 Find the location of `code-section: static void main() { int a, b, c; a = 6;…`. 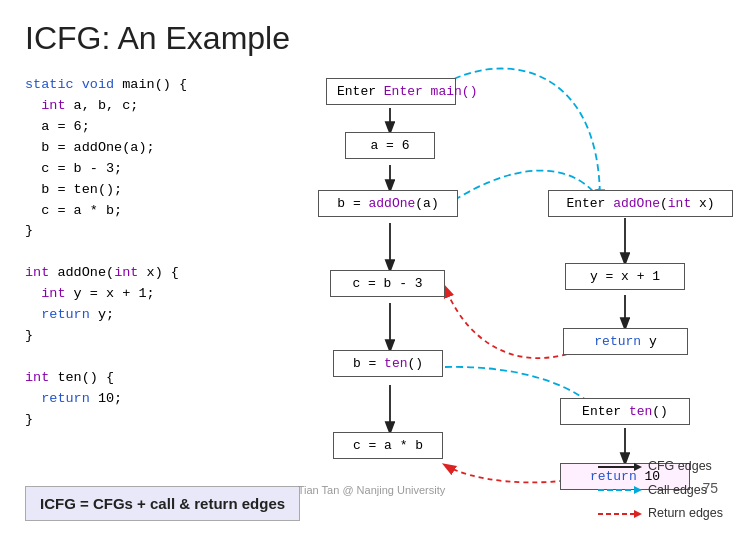

code-section: static void main() { int a, b, c; a = 6;… is located at coordinates (106, 253).